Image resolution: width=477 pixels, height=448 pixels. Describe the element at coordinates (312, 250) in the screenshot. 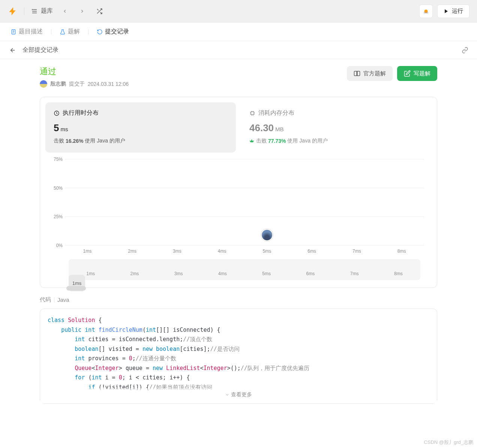

I see `x-label: 6ms` at that location.